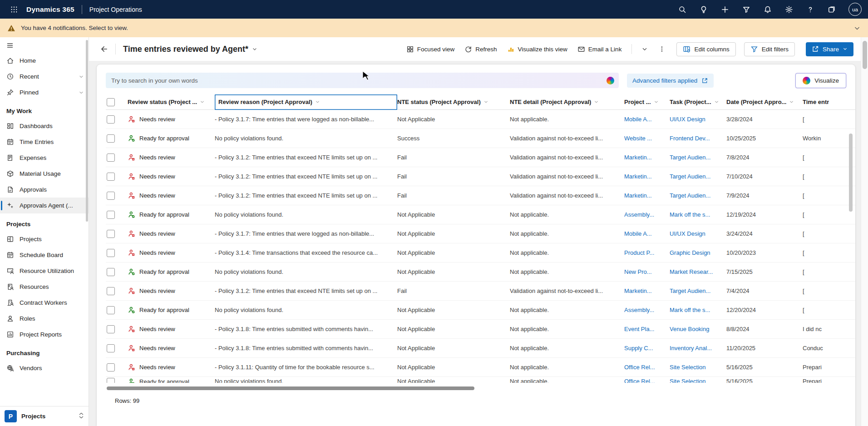 The height and width of the screenshot is (426, 868). I want to click on sidebar-item-approvals-agent: Approvals Agent (..., so click(44, 205).